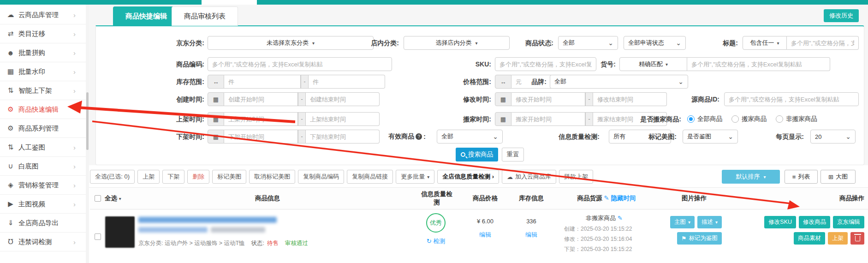  What do you see at coordinates (833, 137) in the screenshot?
I see `per-page-select: 20⌄` at bounding box center [833, 137].